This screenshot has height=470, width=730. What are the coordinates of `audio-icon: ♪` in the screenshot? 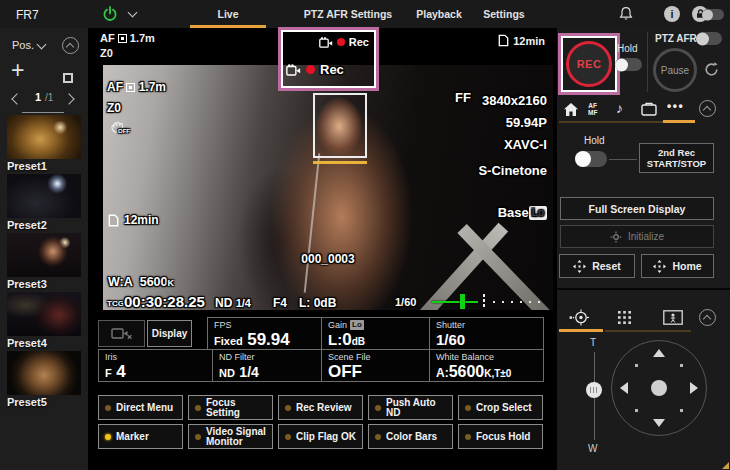 It's located at (620, 108).